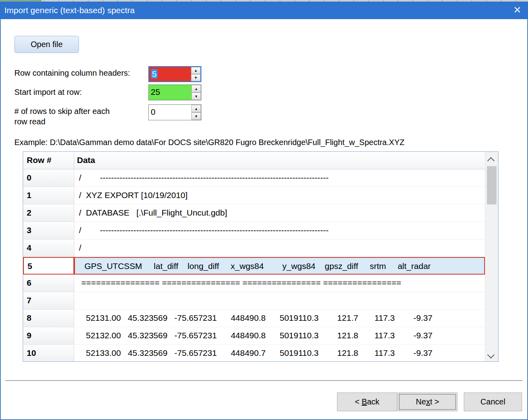 Image resolution: width=528 pixels, height=420 pixels. What do you see at coordinates (49, 160) in the screenshot?
I see `column-header-row-number: Row #` at bounding box center [49, 160].